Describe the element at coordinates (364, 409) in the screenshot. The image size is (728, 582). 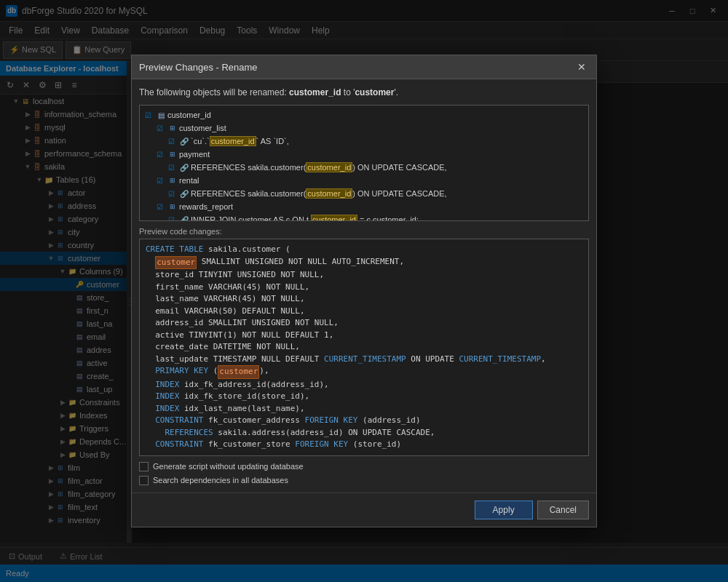
I see `code-line-14: INDEX idx_last_name(last_name),` at that location.